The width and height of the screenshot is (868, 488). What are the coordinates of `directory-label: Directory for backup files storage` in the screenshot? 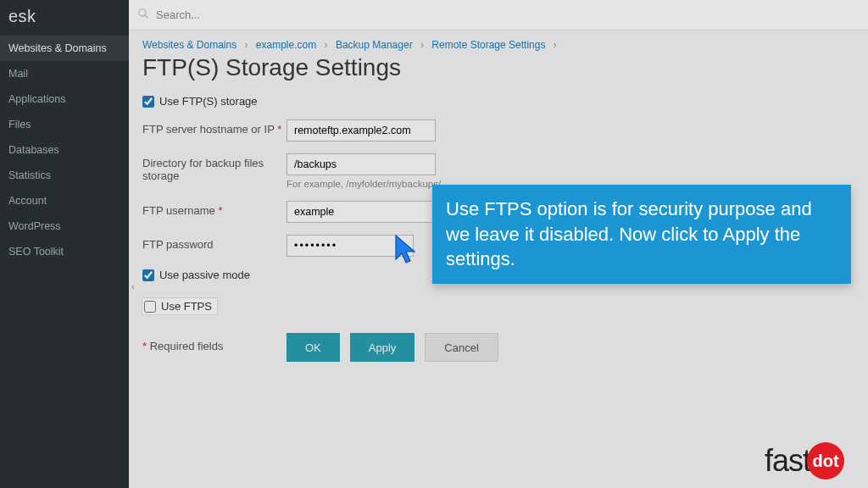 It's located at (214, 168).